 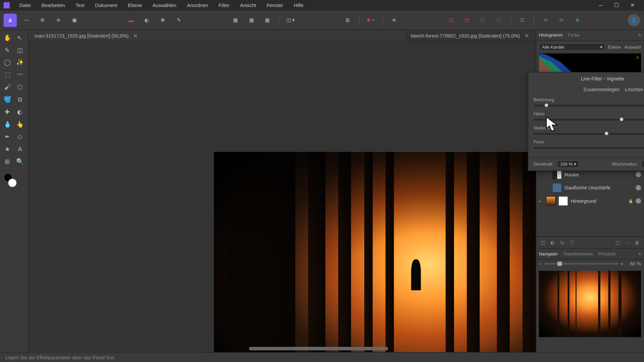 I want to click on menu-fenster: Fenster, so click(x=275, y=5).